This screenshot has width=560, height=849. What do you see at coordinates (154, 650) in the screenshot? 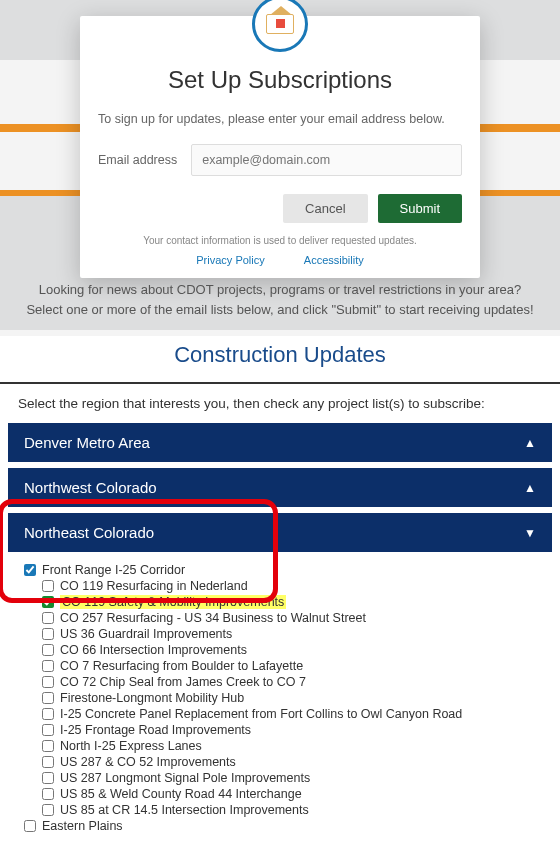
I see `item-label: CO 66 Intersection Improvements` at bounding box center [154, 650].